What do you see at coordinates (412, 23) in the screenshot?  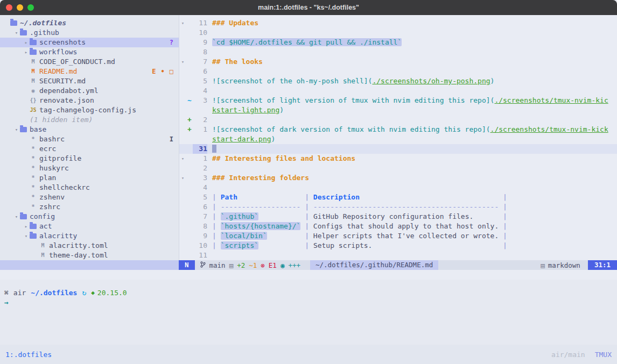 I see `line-text: ### Updates` at bounding box center [412, 23].